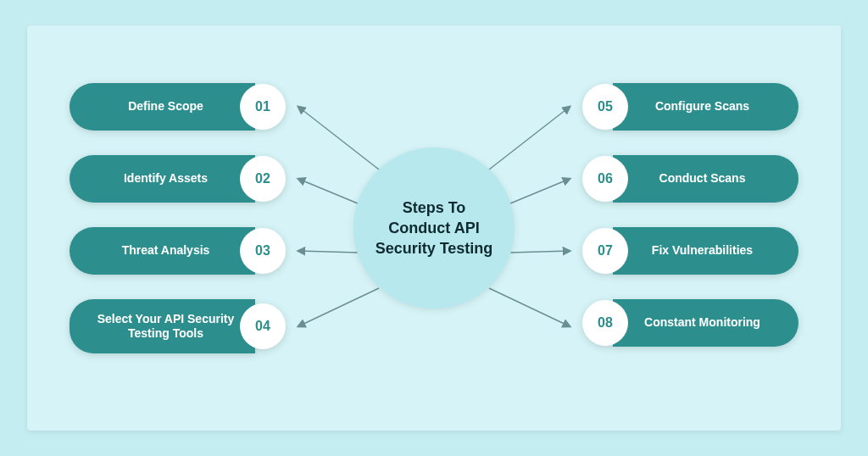 This screenshot has height=456, width=868. I want to click on step-01-label: Define Scope, so click(163, 107).